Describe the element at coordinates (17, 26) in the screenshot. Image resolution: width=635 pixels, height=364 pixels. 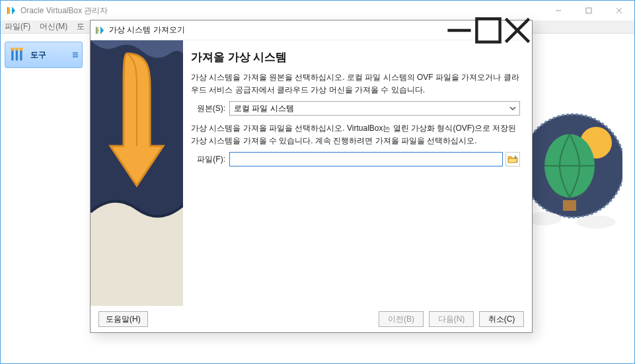
I see `menu-file: 파일(F)` at that location.